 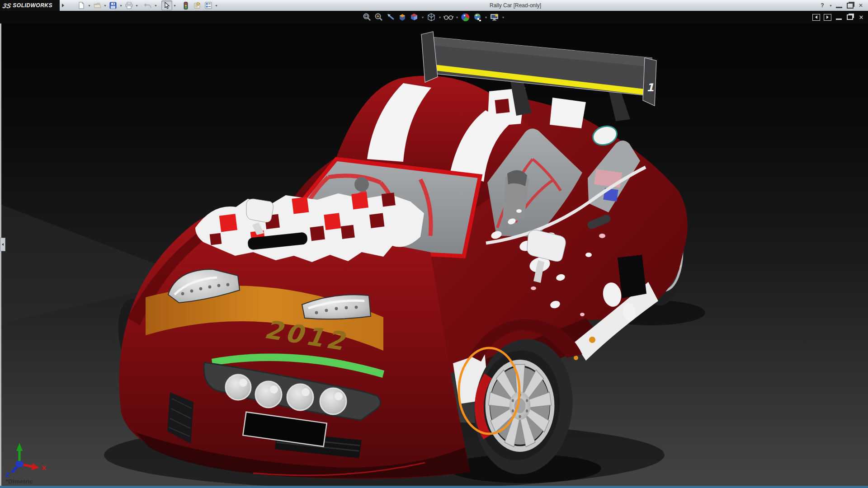 I want to click on solidworks-logo: 3S SOLIDWORKS, so click(x=30, y=5).